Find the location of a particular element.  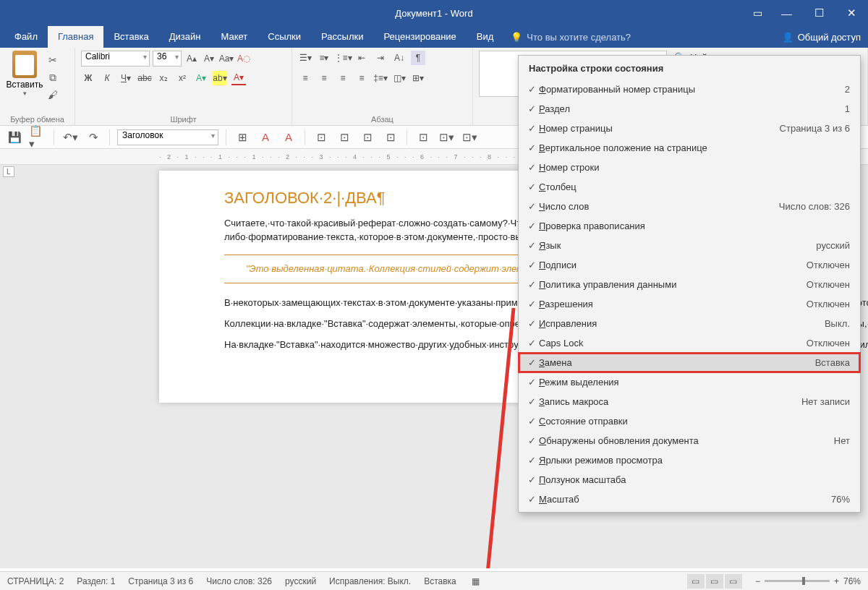

qat-btn-2: A is located at coordinates (265, 137).